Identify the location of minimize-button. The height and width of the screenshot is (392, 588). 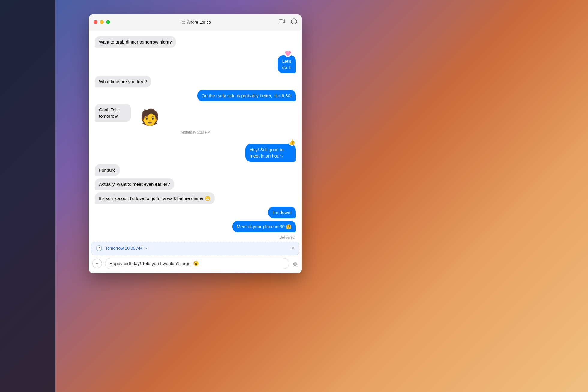
(102, 22).